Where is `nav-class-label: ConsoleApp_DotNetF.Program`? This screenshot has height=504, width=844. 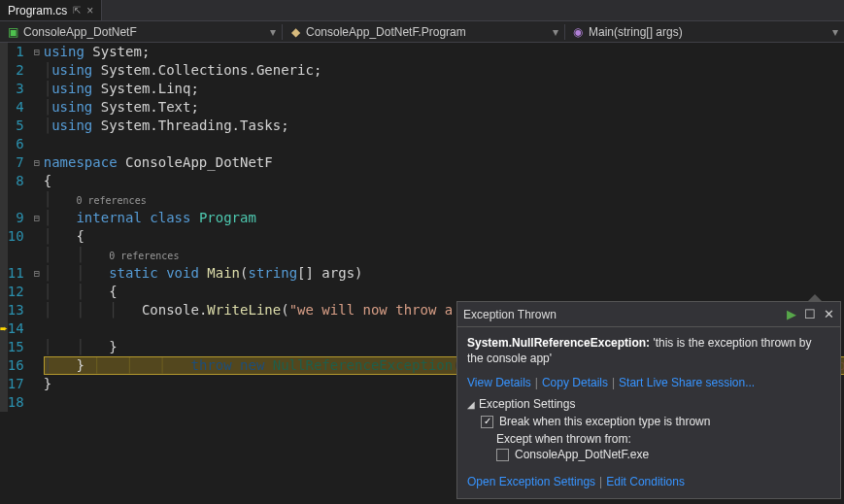
nav-class-label: ConsoleApp_DotNetF.Program is located at coordinates (387, 32).